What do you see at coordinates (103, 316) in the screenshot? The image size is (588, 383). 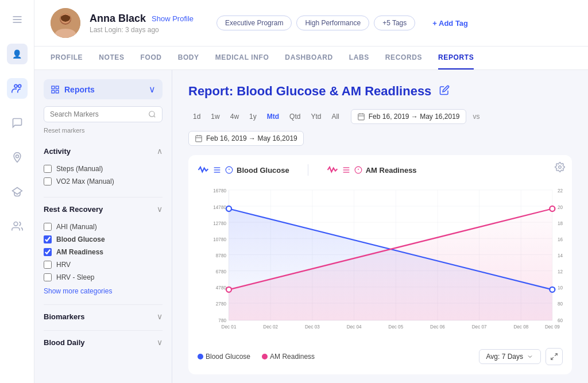 I see `section-biomarkers-header: Biomarkers ∨` at bounding box center [103, 316].